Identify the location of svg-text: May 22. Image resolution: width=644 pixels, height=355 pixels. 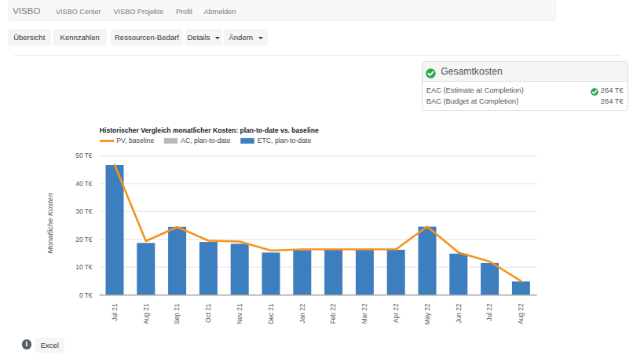
(427, 314).